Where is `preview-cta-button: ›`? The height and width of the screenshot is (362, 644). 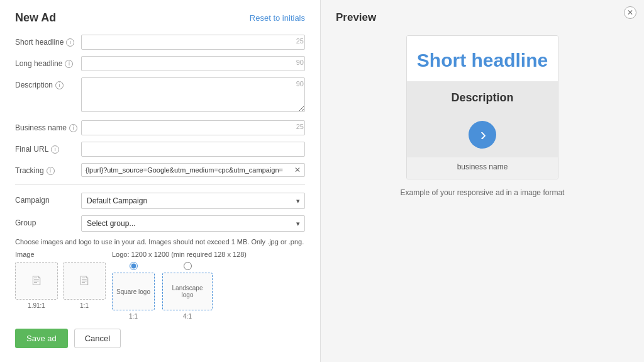
preview-cta-button: › is located at coordinates (482, 135).